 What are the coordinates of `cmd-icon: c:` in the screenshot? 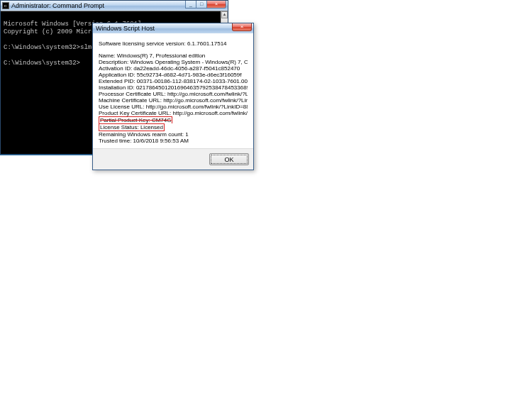 It's located at (6, 6).